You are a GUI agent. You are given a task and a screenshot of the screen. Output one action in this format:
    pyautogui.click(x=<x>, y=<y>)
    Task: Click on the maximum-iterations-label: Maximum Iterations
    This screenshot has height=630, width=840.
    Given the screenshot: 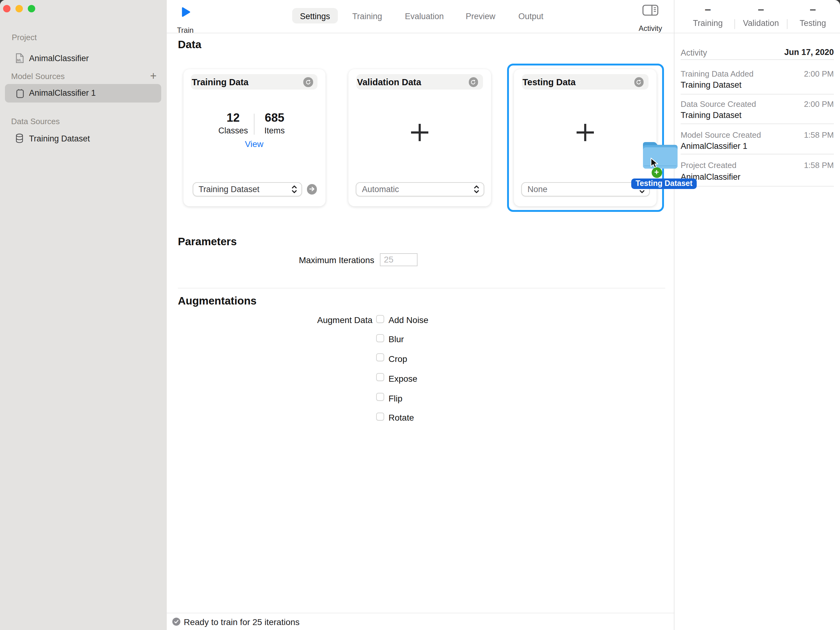 What is the action you would take?
    pyautogui.click(x=313, y=260)
    